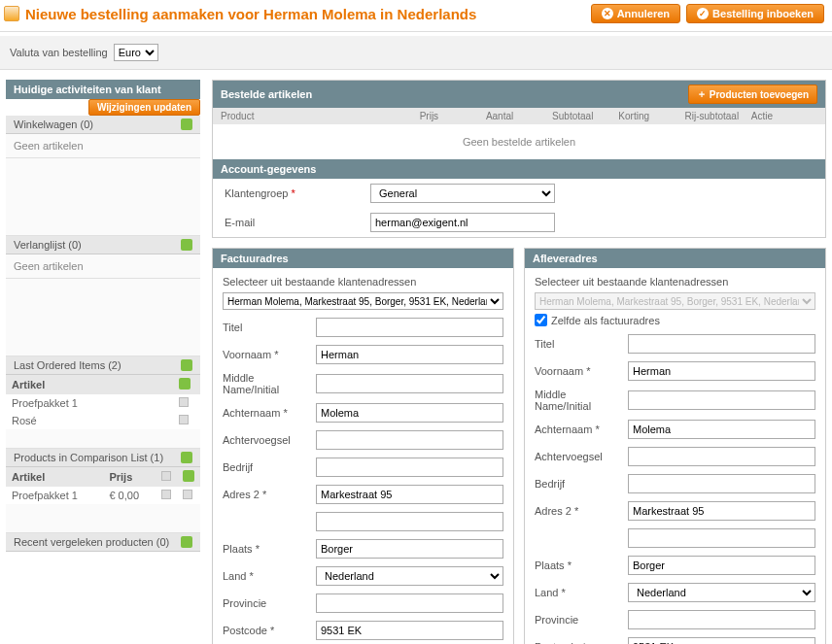 The width and height of the screenshot is (832, 644). I want to click on billing-lastname-row: Achternaam *, so click(364, 413).